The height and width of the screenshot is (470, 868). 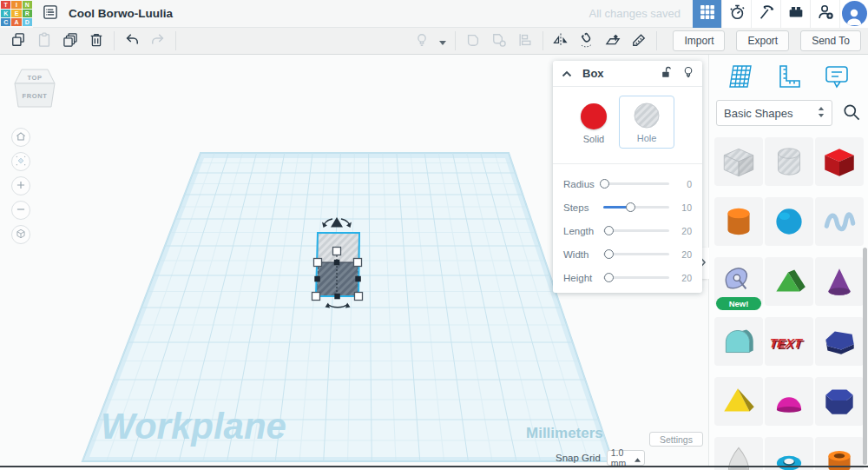 What do you see at coordinates (16, 5) in the screenshot?
I see `logo-letter: I` at bounding box center [16, 5].